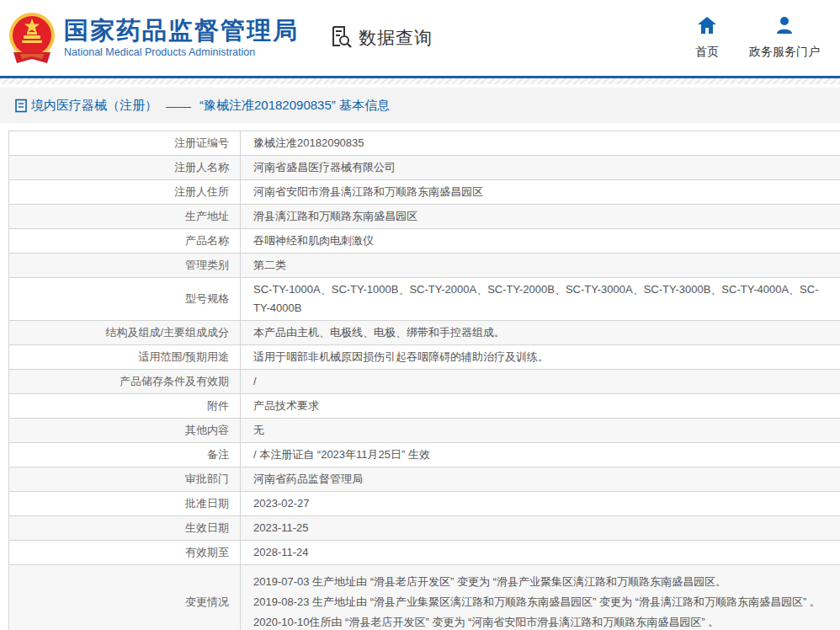  I want to click on site-header: 国家药品监督管理局 National Medical Products Admi…, so click(420, 38).